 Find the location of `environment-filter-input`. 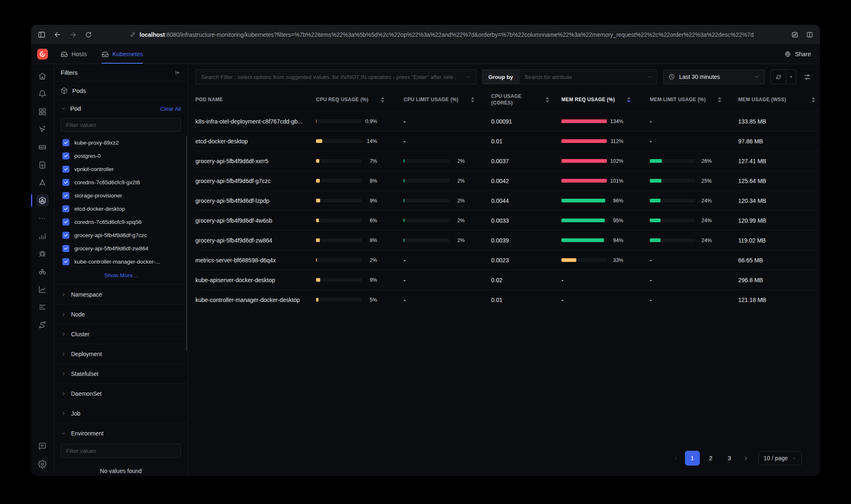

environment-filter-input is located at coordinates (121, 451).